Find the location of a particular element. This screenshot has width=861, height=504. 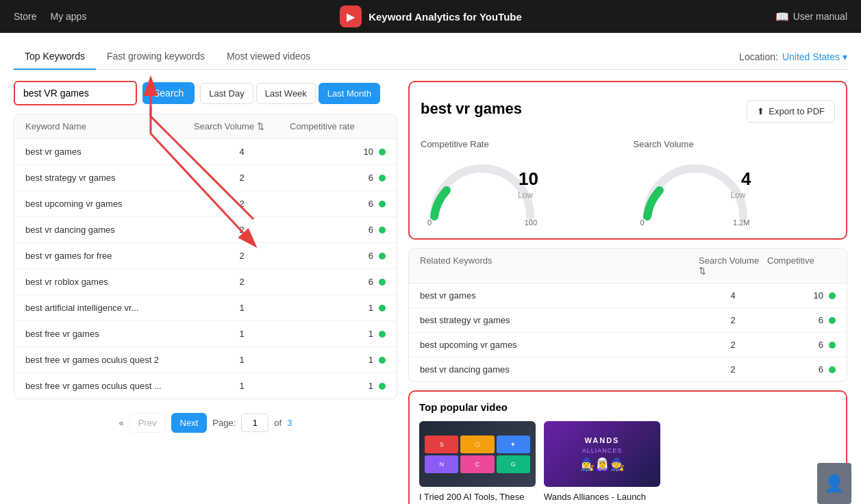

nav-right: 📖 User manual is located at coordinates (811, 16).